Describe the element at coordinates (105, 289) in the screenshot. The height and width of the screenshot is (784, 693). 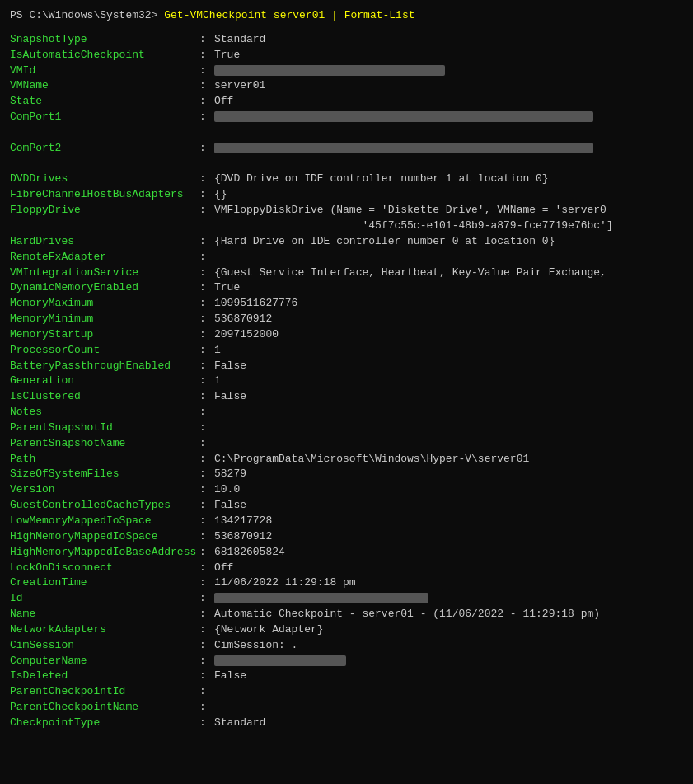
I see `property-key: DynamicMemoryEnabled` at that location.